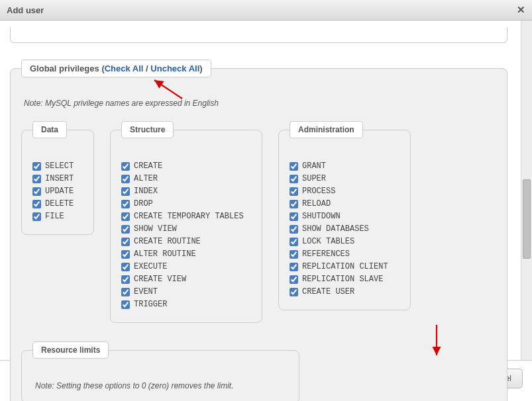 This screenshot has height=401, width=532. What do you see at coordinates (60, 167) in the screenshot?
I see `priv-label: SELECT` at bounding box center [60, 167].